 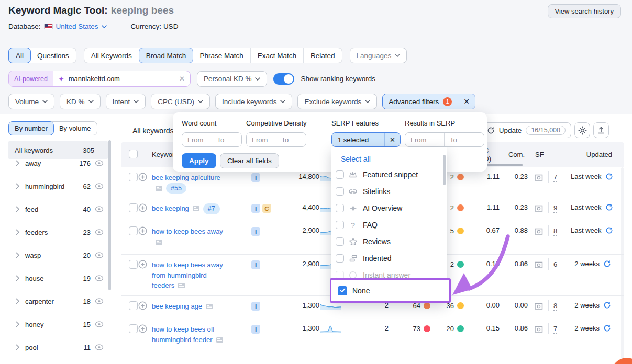 I want to click on sidebar-group-feed: feed40, so click(x=58, y=209).